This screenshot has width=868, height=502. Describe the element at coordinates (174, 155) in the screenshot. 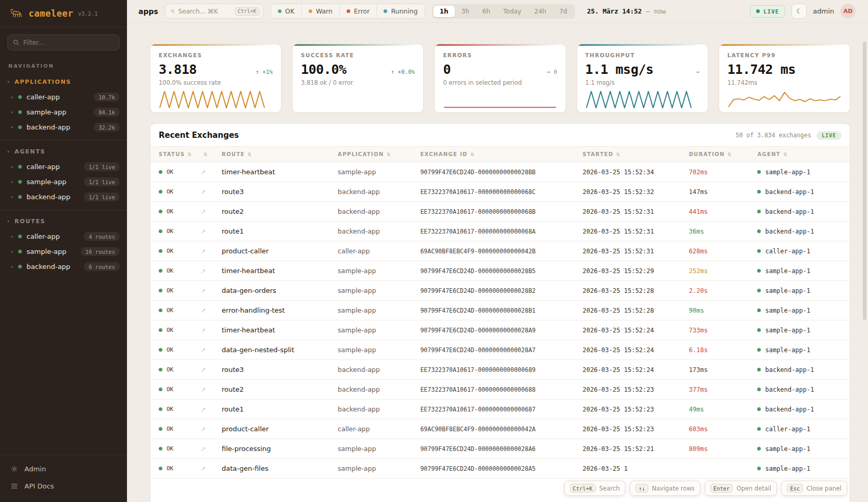

I see `column-header: STATUS⇅` at that location.